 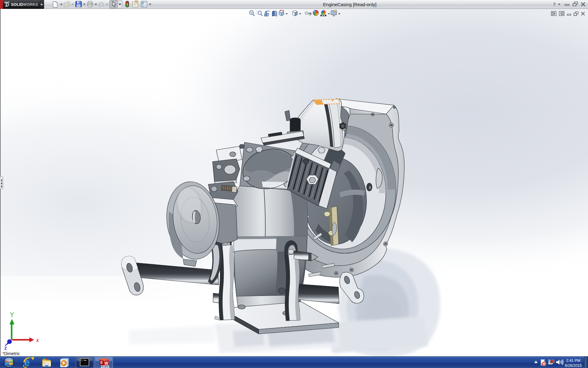 I want to click on svg-text: *Dimetric, so click(x=11, y=354).